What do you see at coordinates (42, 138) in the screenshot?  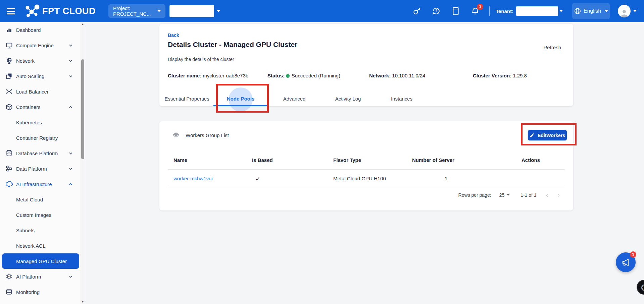 I see `sidebar-item-container-registry: Container Registry` at bounding box center [42, 138].